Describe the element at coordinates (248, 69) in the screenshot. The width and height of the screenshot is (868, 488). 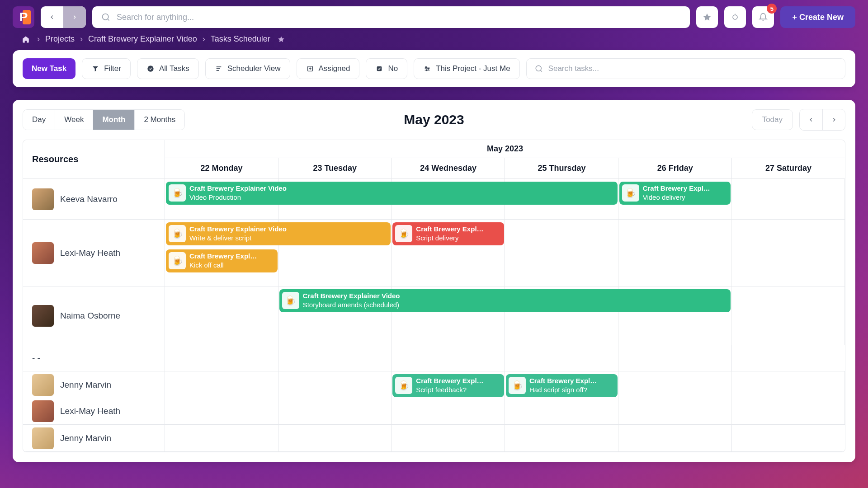
I see `scheduler-view-button: Scheduler View` at that location.